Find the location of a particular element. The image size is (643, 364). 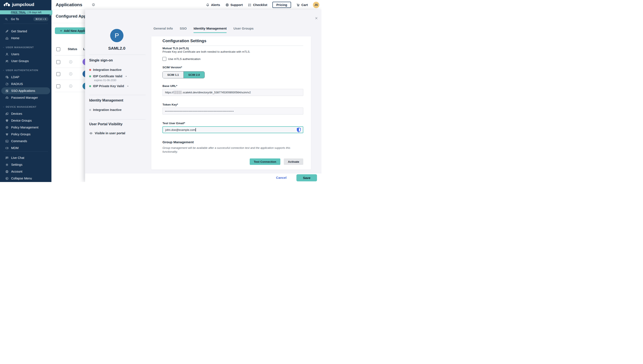

sidebar-item-label: RADIUS is located at coordinates (17, 84).